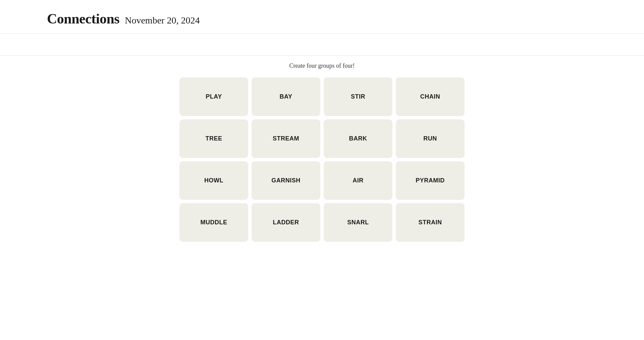 The image size is (644, 340). I want to click on tile-bay: BAY, so click(286, 97).